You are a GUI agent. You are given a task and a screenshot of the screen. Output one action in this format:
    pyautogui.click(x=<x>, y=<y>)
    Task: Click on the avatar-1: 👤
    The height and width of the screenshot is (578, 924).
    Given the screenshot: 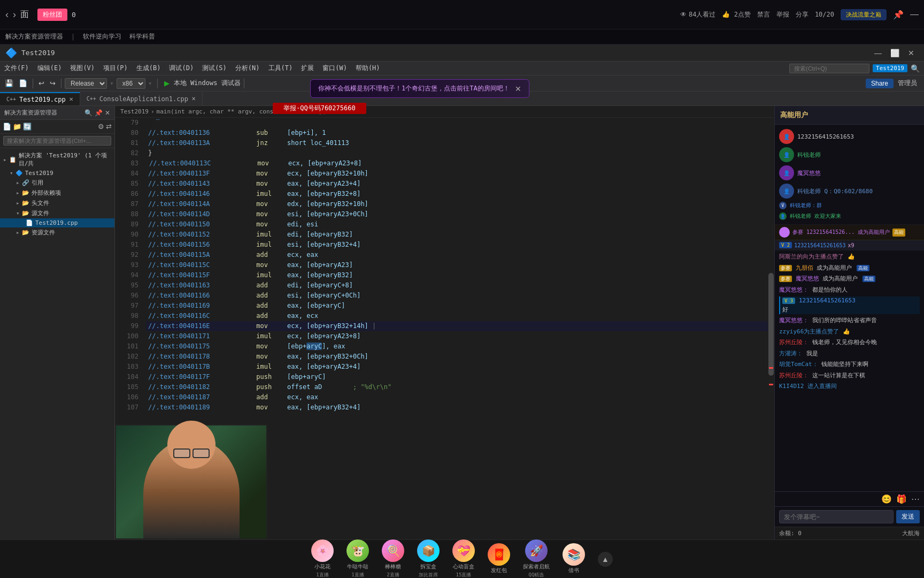 What is the action you would take?
    pyautogui.click(x=787, y=136)
    